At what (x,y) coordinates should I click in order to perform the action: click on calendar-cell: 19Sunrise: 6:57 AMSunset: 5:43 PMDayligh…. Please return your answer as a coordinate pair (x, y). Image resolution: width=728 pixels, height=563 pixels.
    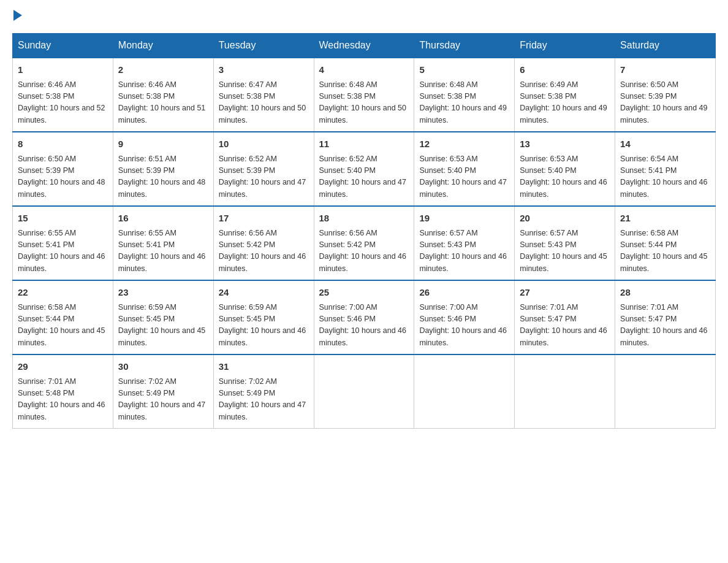
    Looking at the image, I should click on (464, 243).